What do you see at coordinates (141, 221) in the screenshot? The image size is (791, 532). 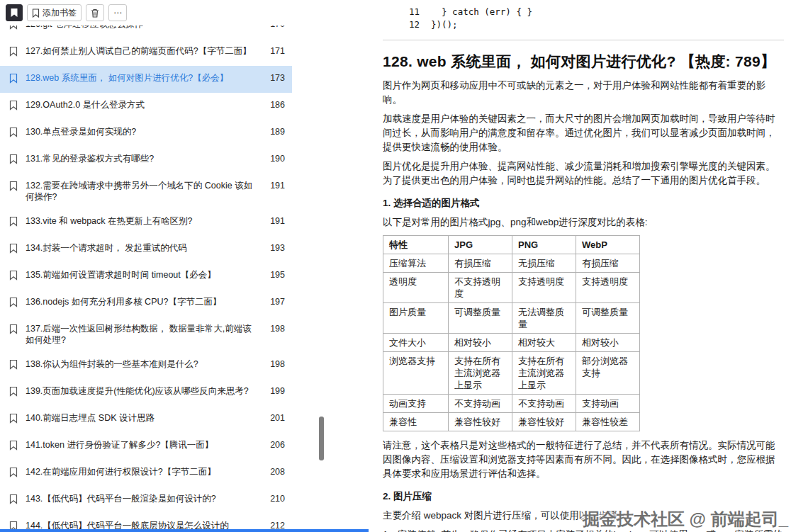 I see `bookmark-label: 133.vite 和 webpack 在热更新上有啥区别?` at bounding box center [141, 221].